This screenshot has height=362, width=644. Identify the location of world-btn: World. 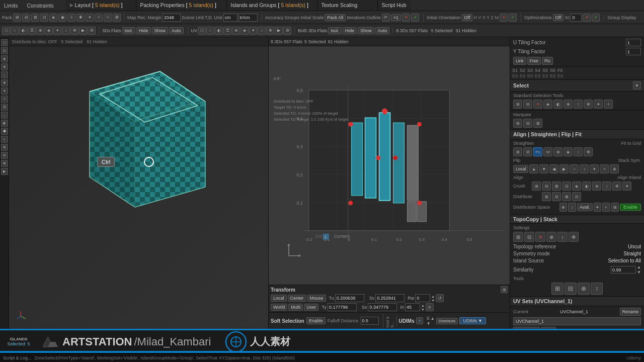
(279, 307).